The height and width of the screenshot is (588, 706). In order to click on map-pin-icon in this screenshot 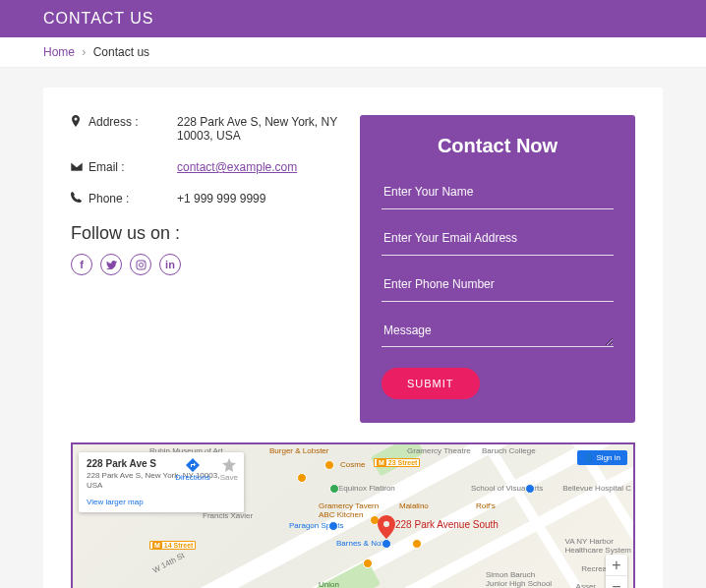, I will do `click(386, 529)`.